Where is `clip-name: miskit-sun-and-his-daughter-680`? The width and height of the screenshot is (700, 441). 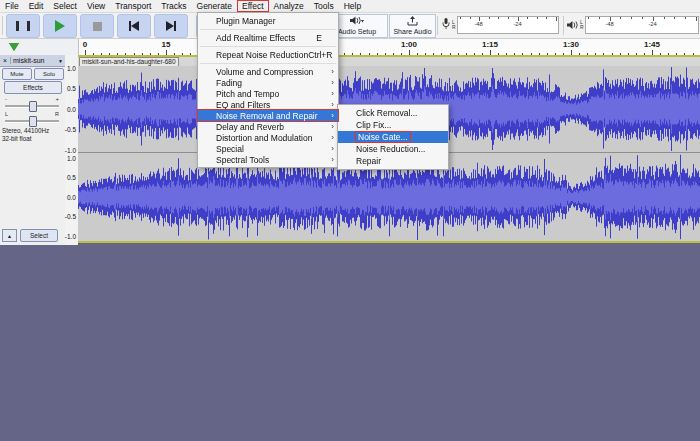 clip-name: miskit-sun-and-his-daughter-680 is located at coordinates (129, 62).